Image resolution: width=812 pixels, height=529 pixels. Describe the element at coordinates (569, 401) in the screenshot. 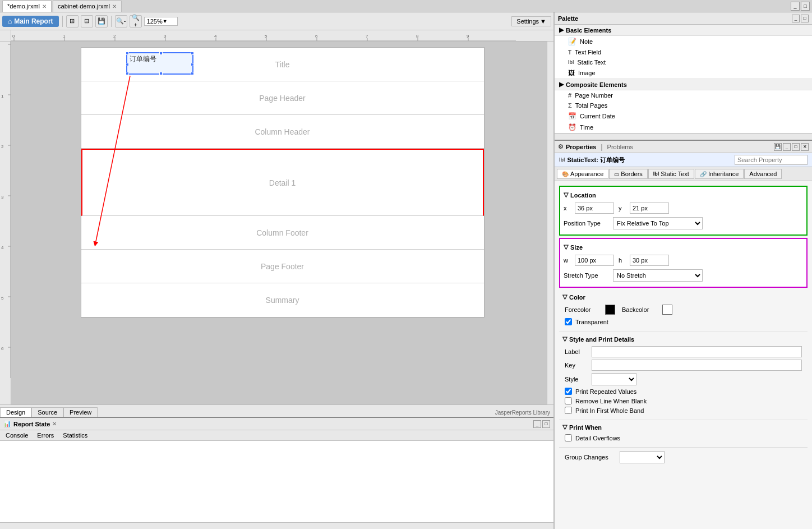

I see `remove-blank-checkbox` at that location.